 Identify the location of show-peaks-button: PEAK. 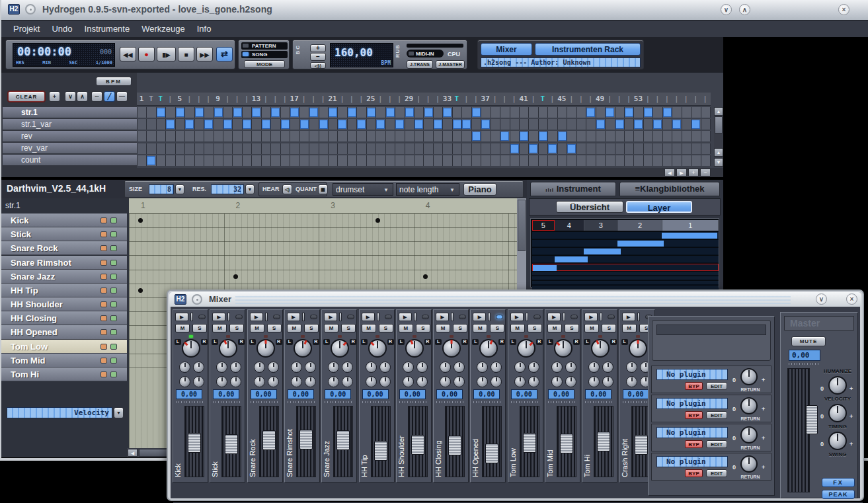
(838, 494).